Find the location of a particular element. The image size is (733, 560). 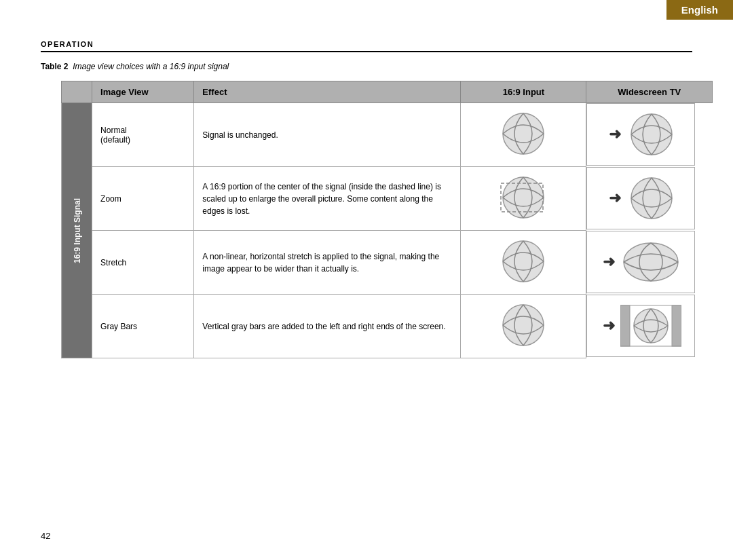

arrow-graybars-icon: ➜ is located at coordinates (609, 326).